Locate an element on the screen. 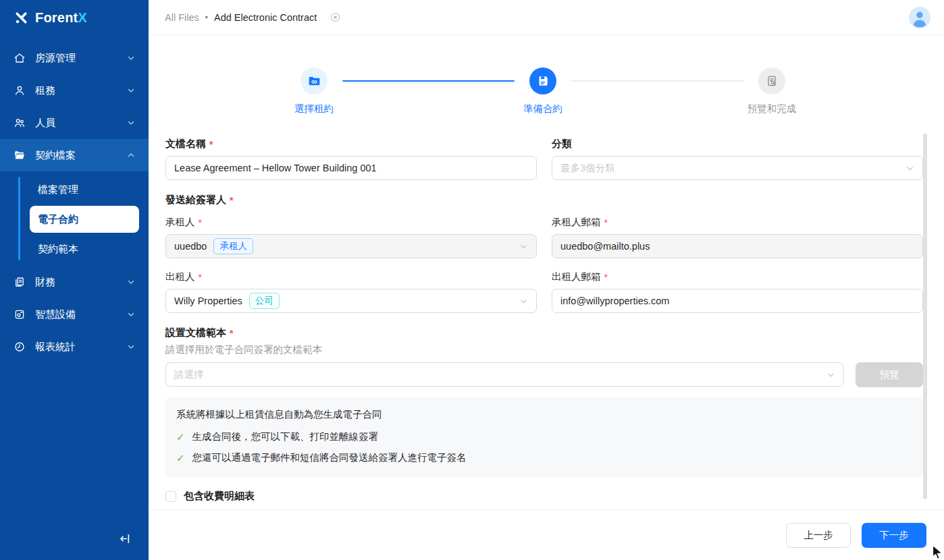 The width and height of the screenshot is (944, 560). top-bar: All Files • Add Electronic Contract is located at coordinates (546, 18).